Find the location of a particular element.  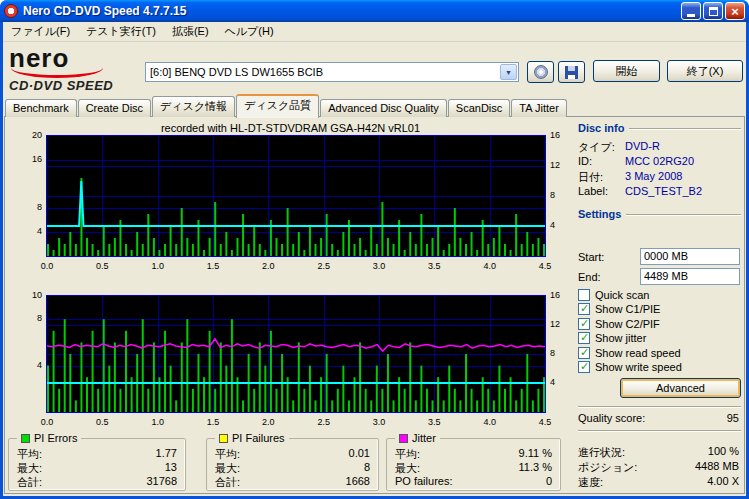

drive-select: [6:0] BENQ DVD LS DW1655 BCIB ▼ is located at coordinates (332, 72).